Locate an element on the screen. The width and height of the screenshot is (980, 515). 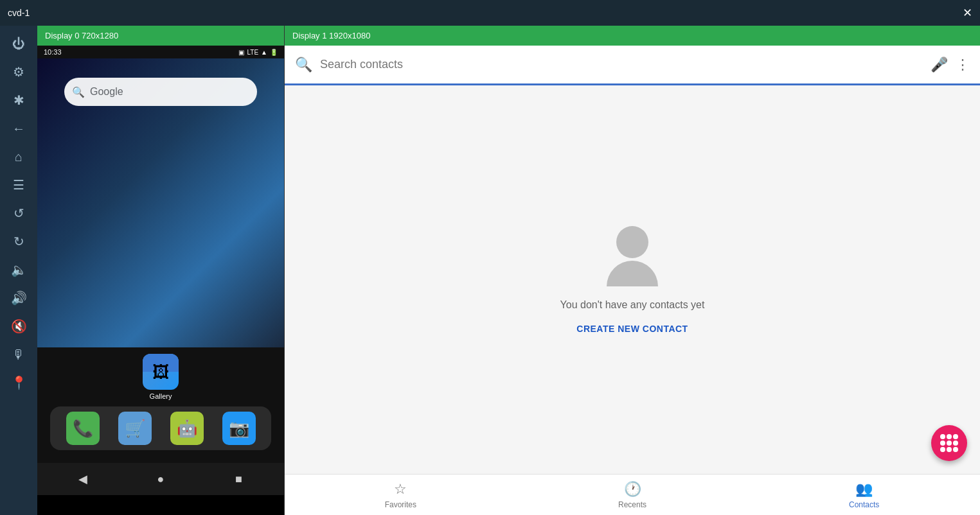
settings-icon: ⚙ is located at coordinates (19, 72).